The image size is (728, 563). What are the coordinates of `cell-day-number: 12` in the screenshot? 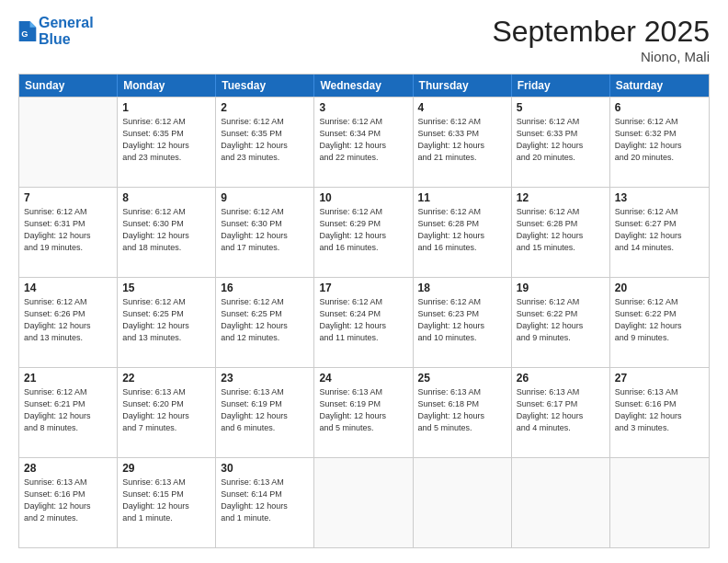 It's located at (561, 198).